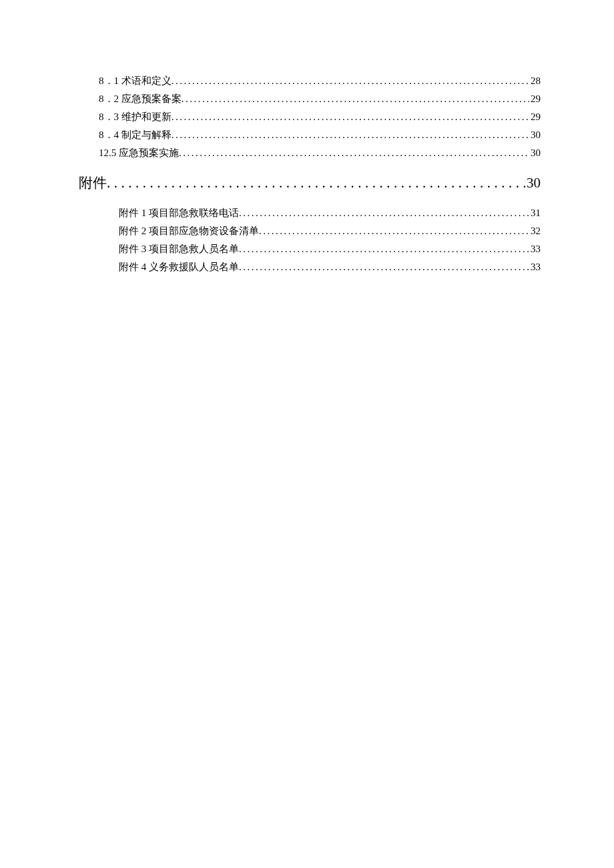 The height and width of the screenshot is (868, 614). Describe the element at coordinates (179, 213) in the screenshot. I see `toc-label: 附件 1 项目部急救联络电话` at that location.